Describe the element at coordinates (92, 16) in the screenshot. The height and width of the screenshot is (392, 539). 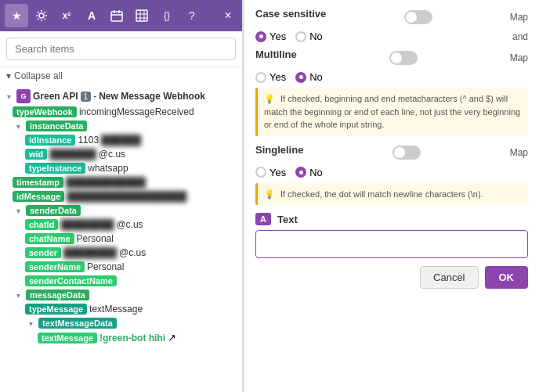
I see `text-icon: A` at that location.